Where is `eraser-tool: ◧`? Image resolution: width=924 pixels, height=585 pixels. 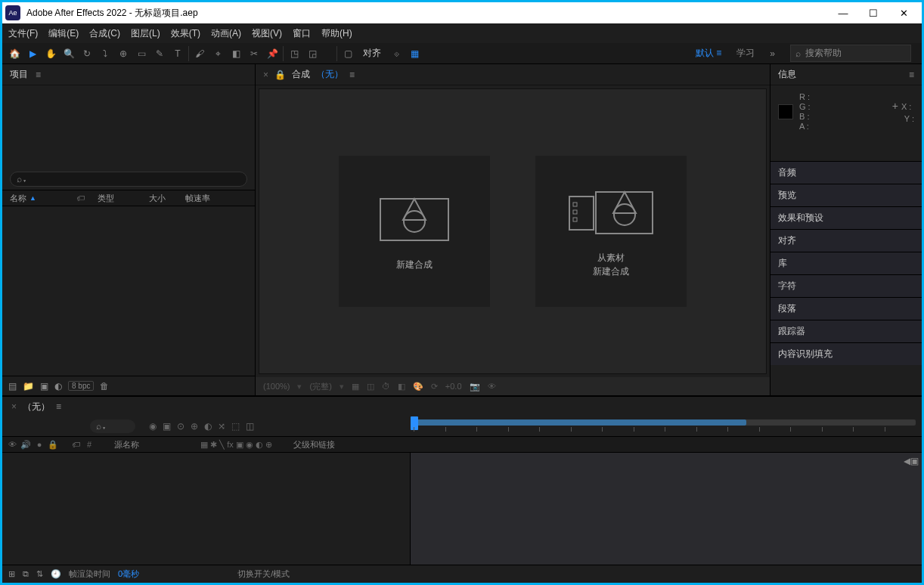 eraser-tool: ◧ is located at coordinates (236, 54).